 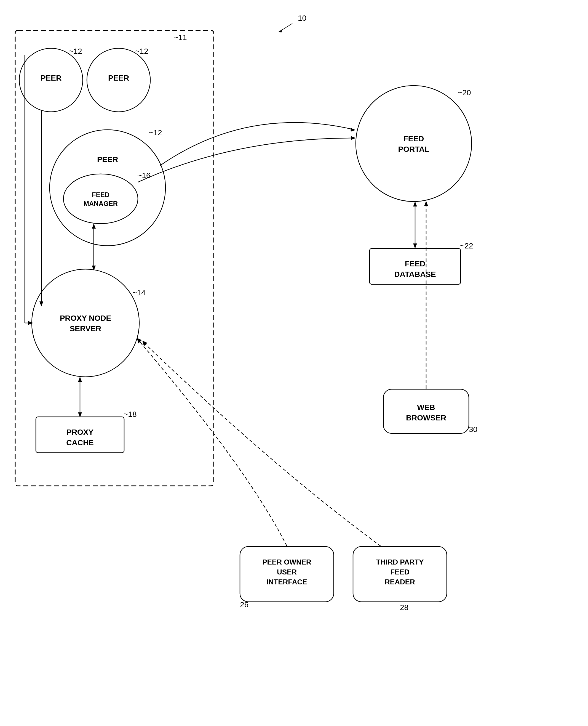 What do you see at coordinates (415, 275) in the screenshot?
I see `feed-database-label2: DATABASE` at bounding box center [415, 275].